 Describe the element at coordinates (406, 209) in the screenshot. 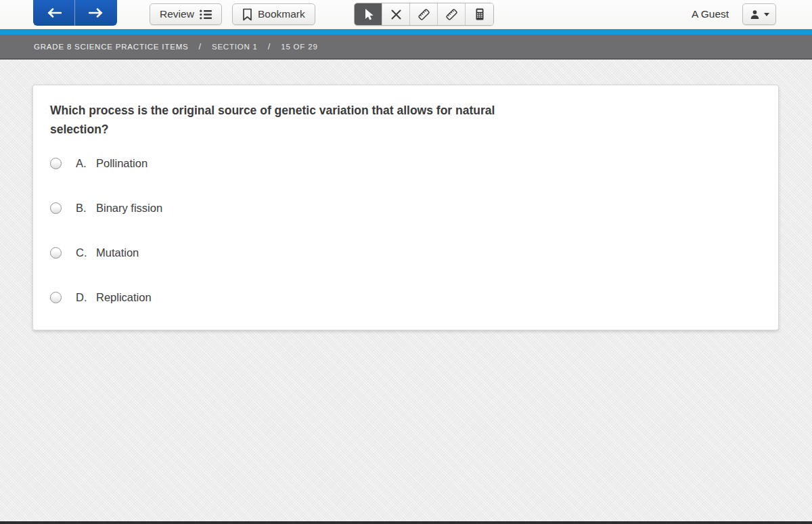

I see `answer-option-b: B. Binary fission` at that location.